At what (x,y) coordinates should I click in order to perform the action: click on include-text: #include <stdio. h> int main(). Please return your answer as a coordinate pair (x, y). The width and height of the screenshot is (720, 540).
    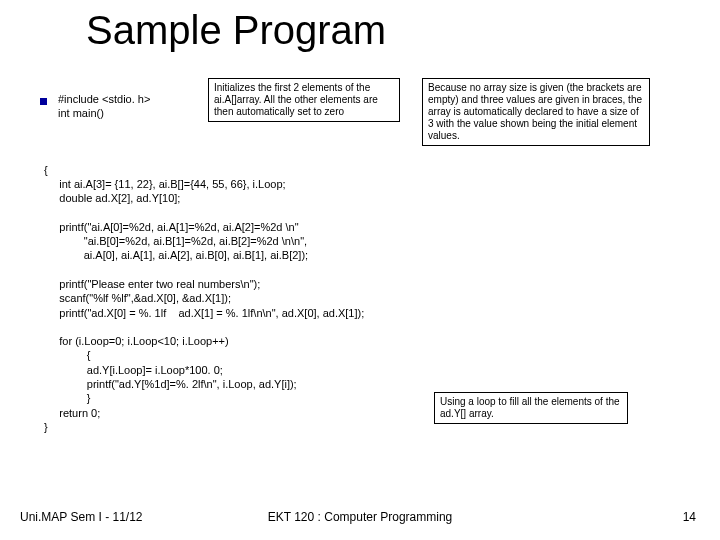
    Looking at the image, I should click on (104, 106).